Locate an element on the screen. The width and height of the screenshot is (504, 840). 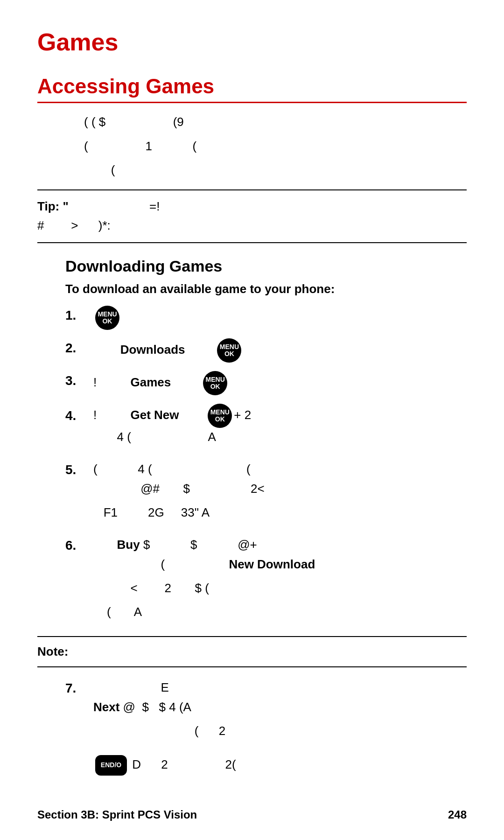
tip-line1: Tip: " =! is located at coordinates (252, 207).